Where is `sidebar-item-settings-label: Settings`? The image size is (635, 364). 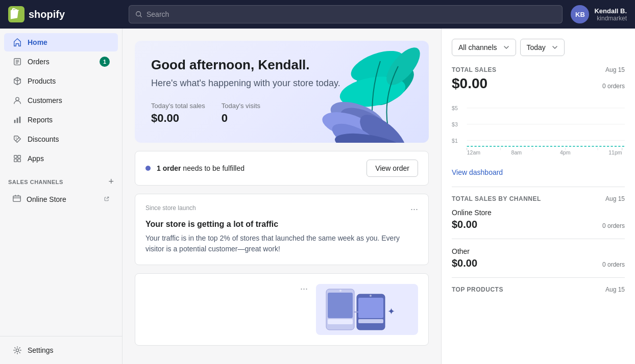
sidebar-item-settings-label: Settings is located at coordinates (41, 350).